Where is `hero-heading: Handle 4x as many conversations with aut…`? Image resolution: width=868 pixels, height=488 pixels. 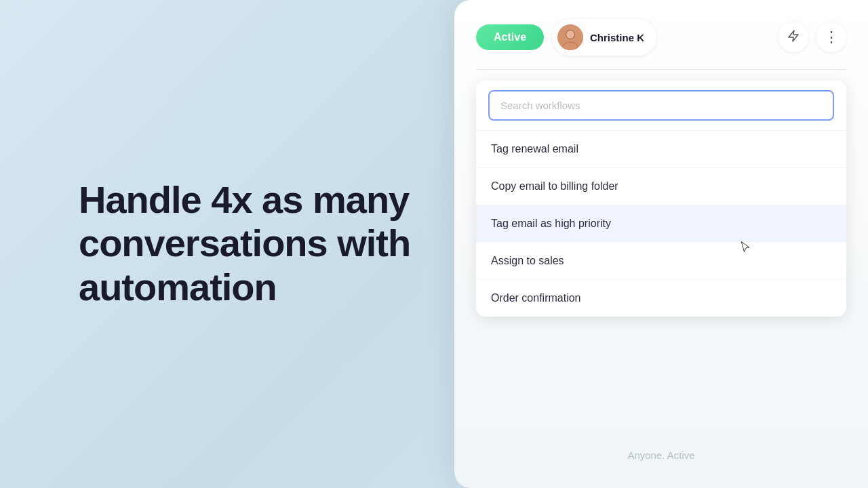 hero-heading: Handle 4x as many conversations with aut… is located at coordinates (255, 244).